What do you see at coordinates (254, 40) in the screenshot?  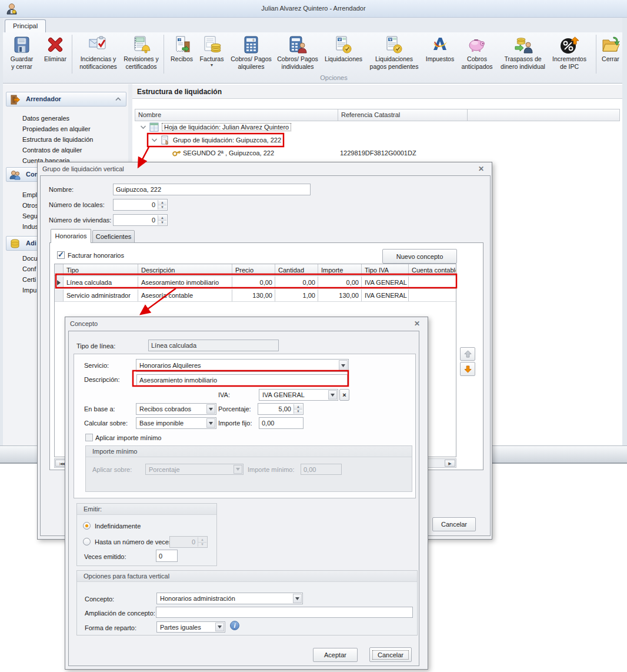 I see `svg-text: 0` at bounding box center [254, 40].